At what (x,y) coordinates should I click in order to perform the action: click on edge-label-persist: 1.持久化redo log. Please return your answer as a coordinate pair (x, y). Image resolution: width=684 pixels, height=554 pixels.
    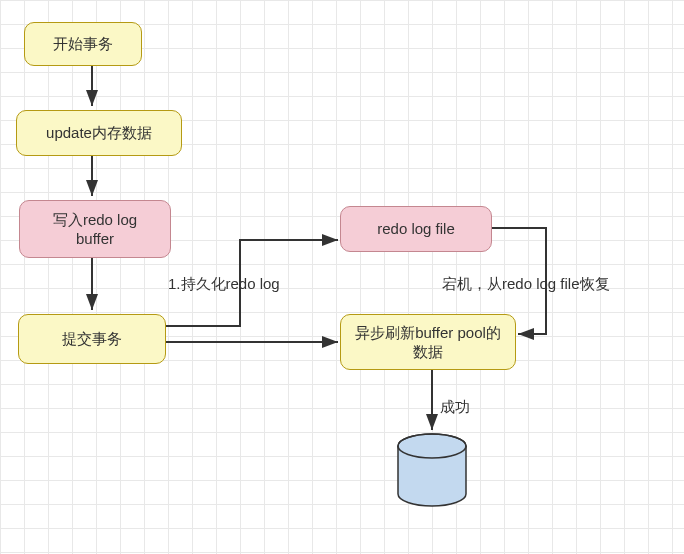
    Looking at the image, I should click on (224, 284).